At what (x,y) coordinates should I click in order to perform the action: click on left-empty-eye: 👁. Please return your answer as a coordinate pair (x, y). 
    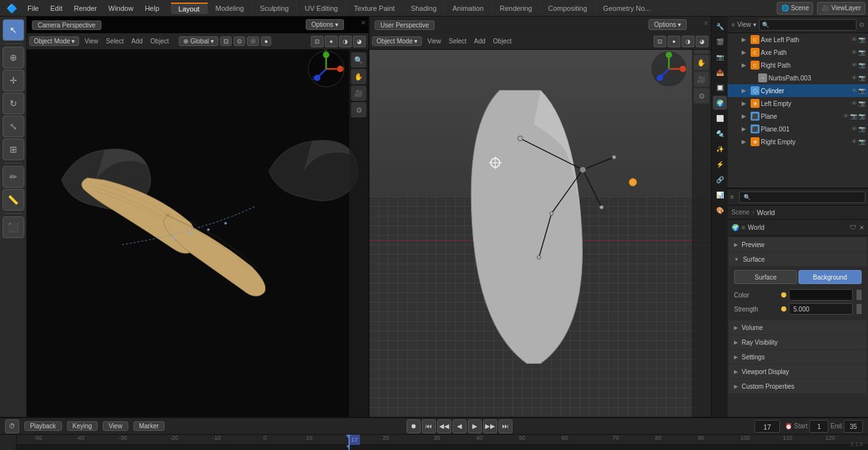
    Looking at the image, I should click on (854, 103).